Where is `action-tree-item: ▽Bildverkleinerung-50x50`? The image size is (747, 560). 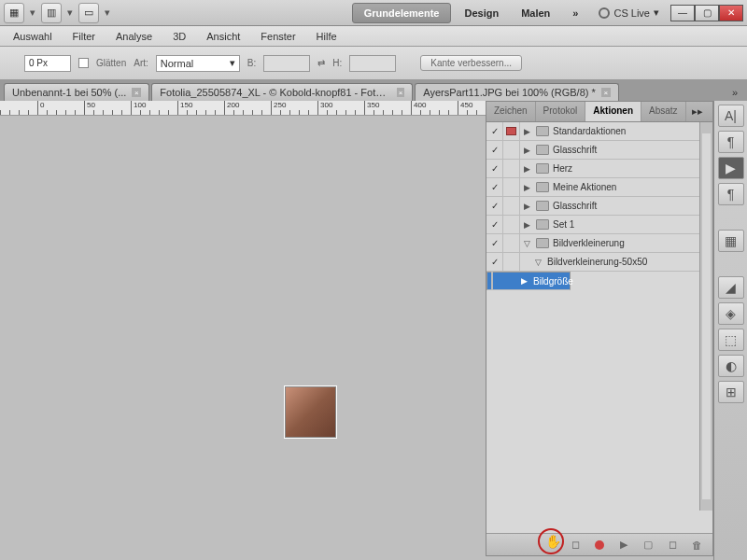
action-tree-item: ▽Bildverkleinerung-50x50 is located at coordinates (616, 261).